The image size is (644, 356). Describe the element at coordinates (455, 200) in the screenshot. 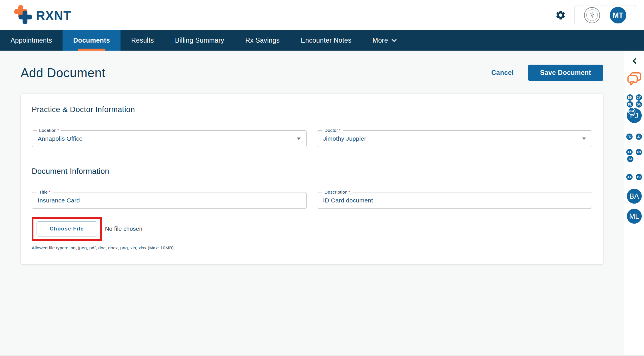

I see `description-input: Description* ID Card document` at that location.